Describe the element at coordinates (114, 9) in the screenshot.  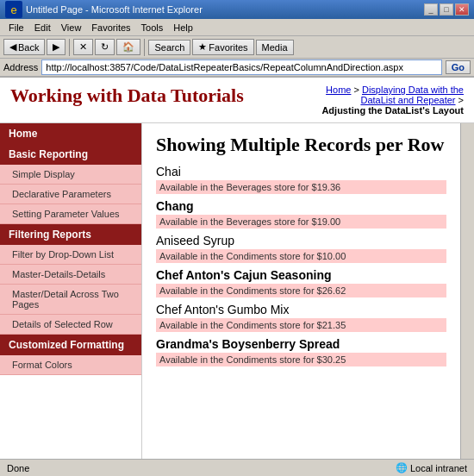
I see `window-title: Untitled Page - Microsoft Internet Explo…` at that location.